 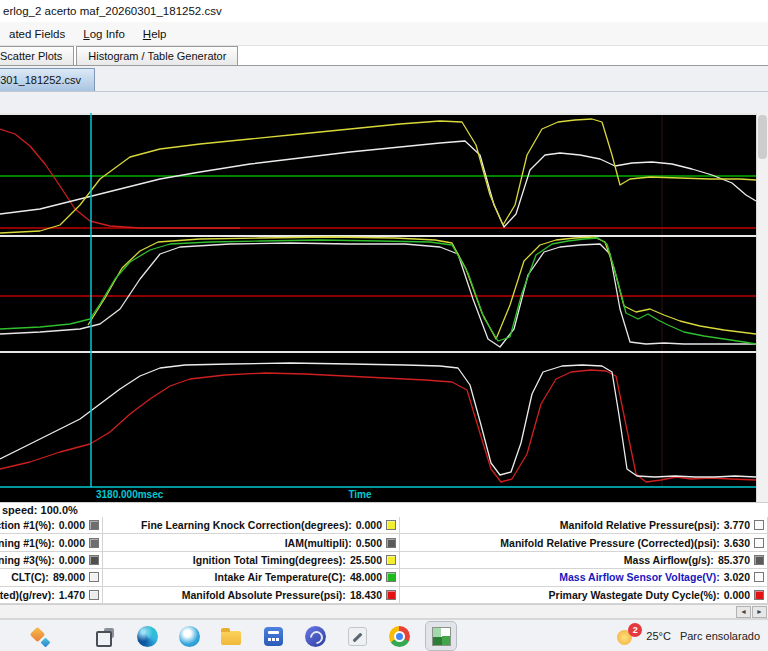 I want to click on taskbar-blue-app-button, so click(x=315, y=636).